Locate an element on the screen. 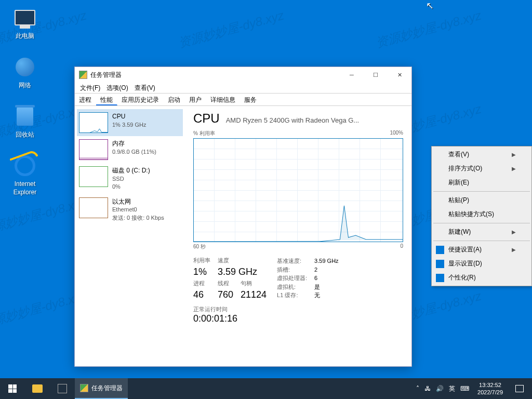  titlebar: 任务管理器 ─ ☐ ✕ is located at coordinates (243, 75).